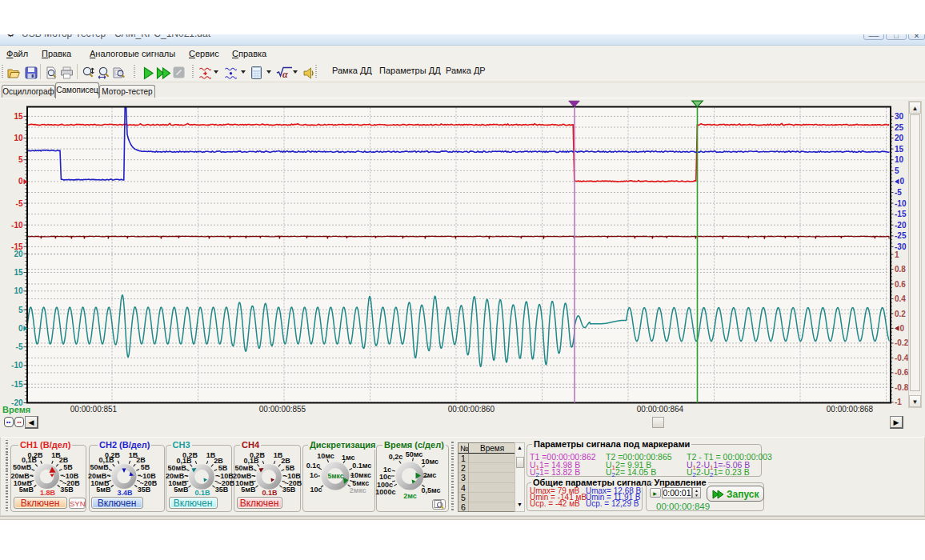  What do you see at coordinates (314, 475) in the screenshot?
I see `svg-text: 1с` at bounding box center [314, 475].